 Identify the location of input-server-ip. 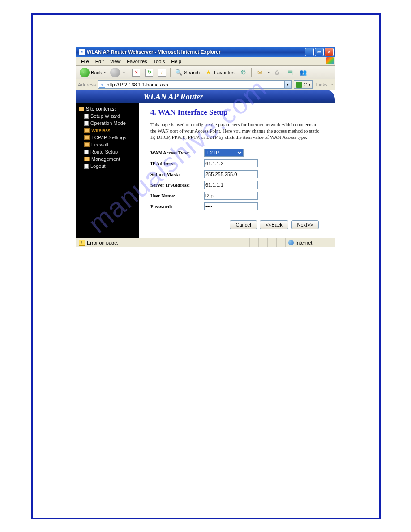
(231, 185).